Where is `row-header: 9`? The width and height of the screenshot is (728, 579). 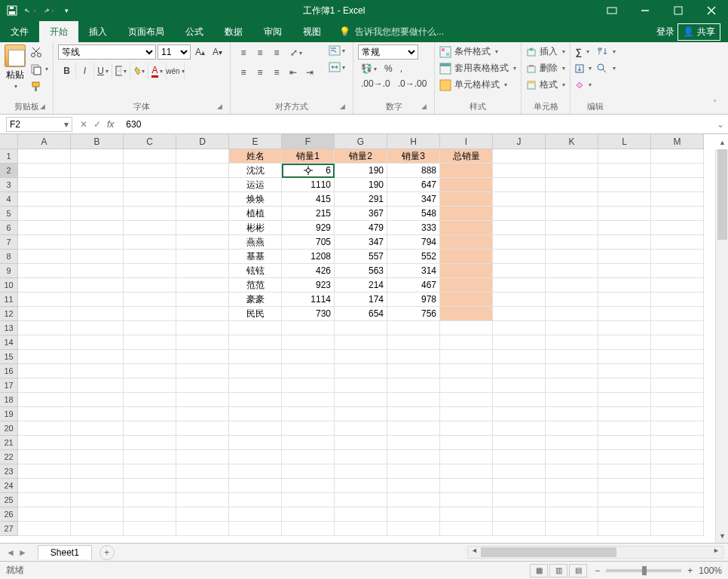 row-header: 9 is located at coordinates (9, 271).